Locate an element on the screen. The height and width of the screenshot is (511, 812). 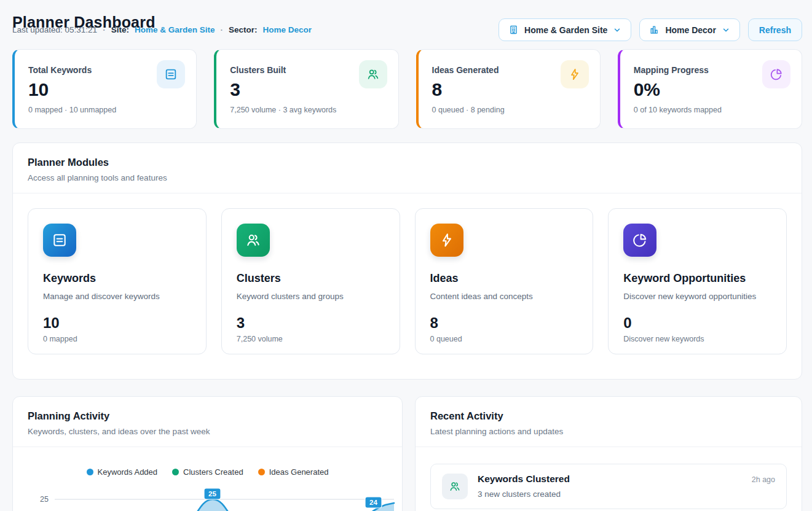
module-value: 0 is located at coordinates (697, 323).